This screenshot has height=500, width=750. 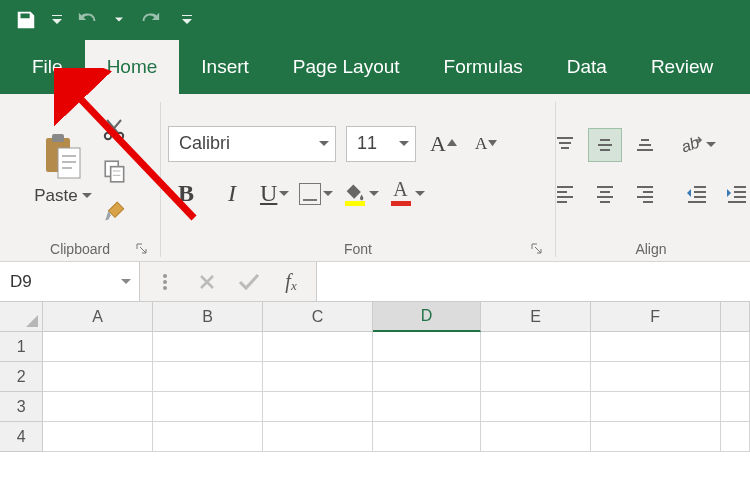 What do you see at coordinates (407, 194) in the screenshot?
I see `font-color-button: A` at bounding box center [407, 194].